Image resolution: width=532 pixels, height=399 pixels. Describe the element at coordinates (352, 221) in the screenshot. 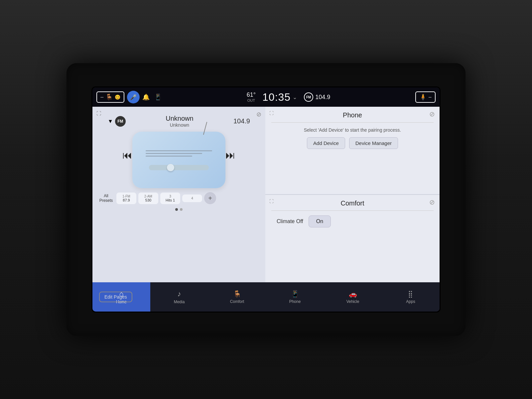

I see `comfort-content: Climate Off On` at that location.